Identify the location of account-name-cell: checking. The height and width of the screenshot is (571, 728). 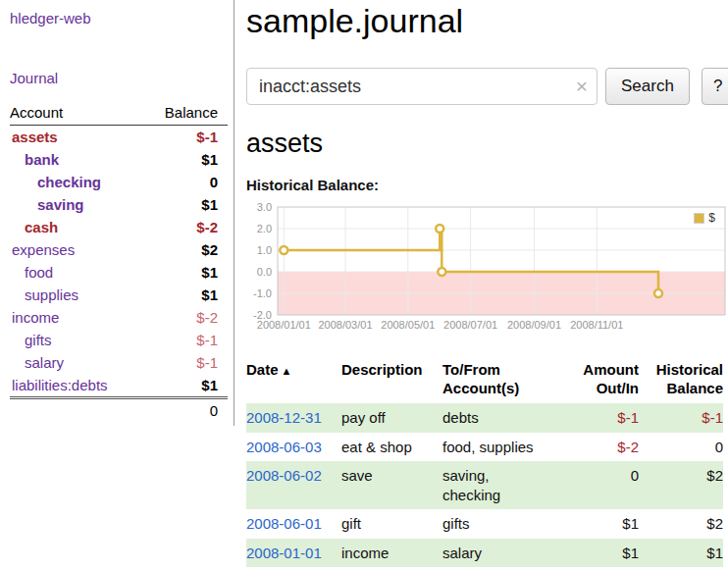
(77, 182).